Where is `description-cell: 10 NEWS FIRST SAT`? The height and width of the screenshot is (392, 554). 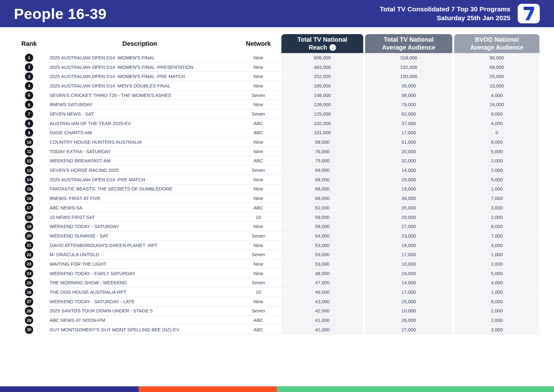
description-cell: 10 NEWS FIRST SAT is located at coordinates (140, 217).